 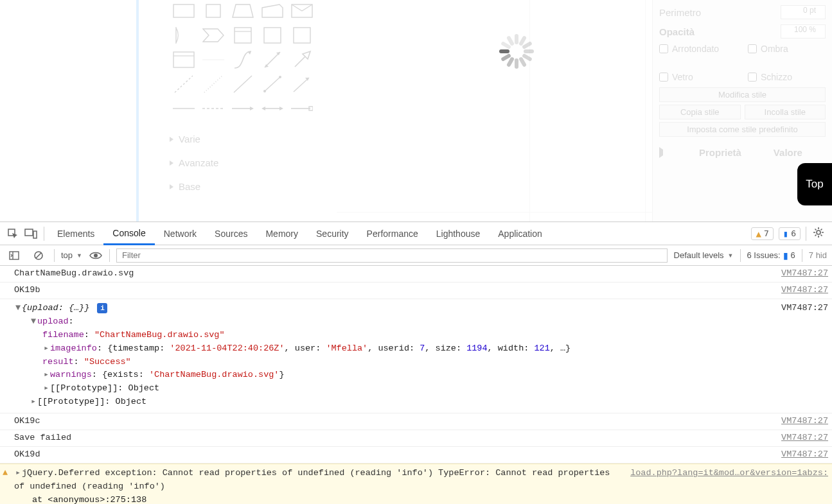 I want to click on source-link: load.php?lang=it&mod…or&version=1abzs:, so click(x=729, y=485).